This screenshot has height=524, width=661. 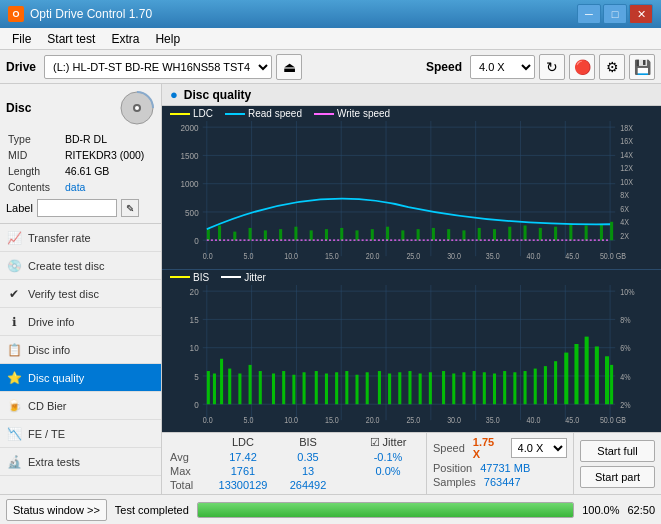 What do you see at coordinates (294, 464) in the screenshot?
I see `stats-table: LDC BIS ☑ Jitter Avg 17.42 0.35 -0.1% Ma…` at bounding box center [294, 464].